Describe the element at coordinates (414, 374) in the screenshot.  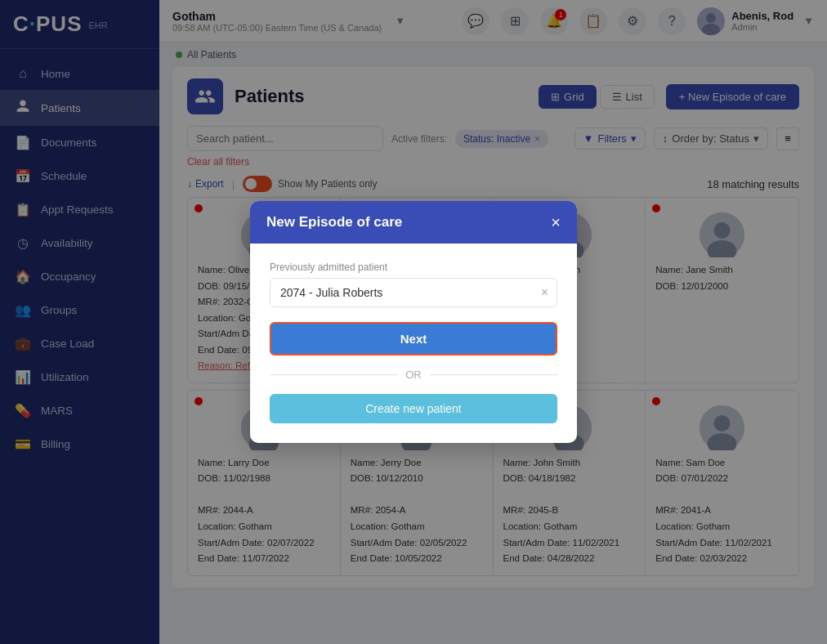
I see `or-label: OR` at that location.